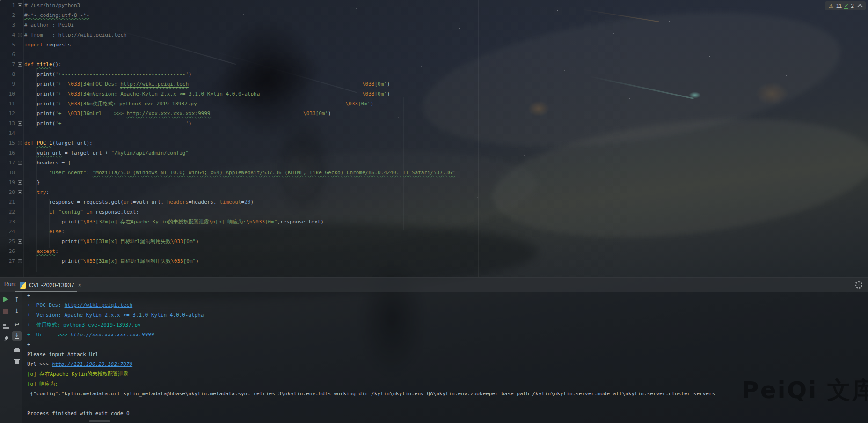 The width and height of the screenshot is (868, 423). I want to click on token: "User-Agent", so click(67, 172).